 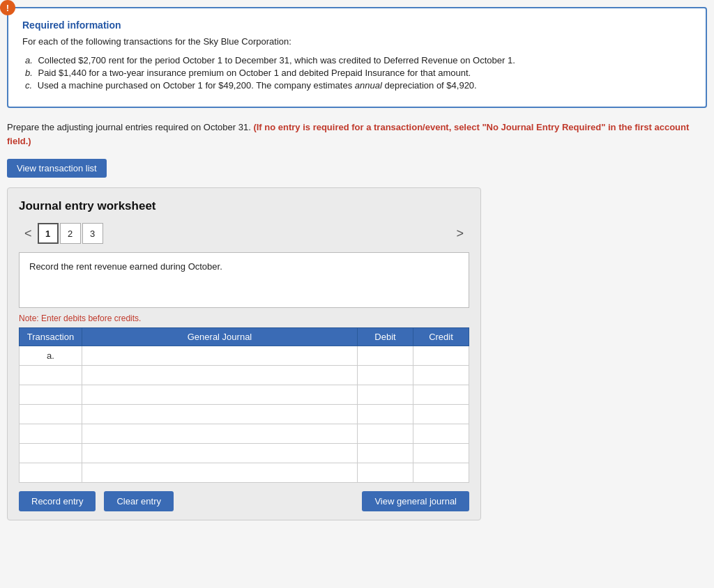 I want to click on row-2-credit-input, so click(x=441, y=375).